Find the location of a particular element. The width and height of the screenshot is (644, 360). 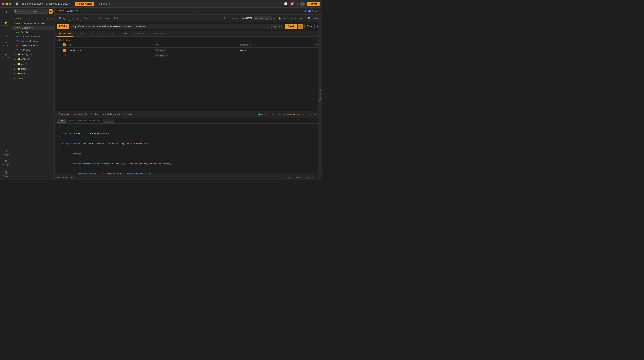

settings-button: Settings is located at coordinates (298, 177).